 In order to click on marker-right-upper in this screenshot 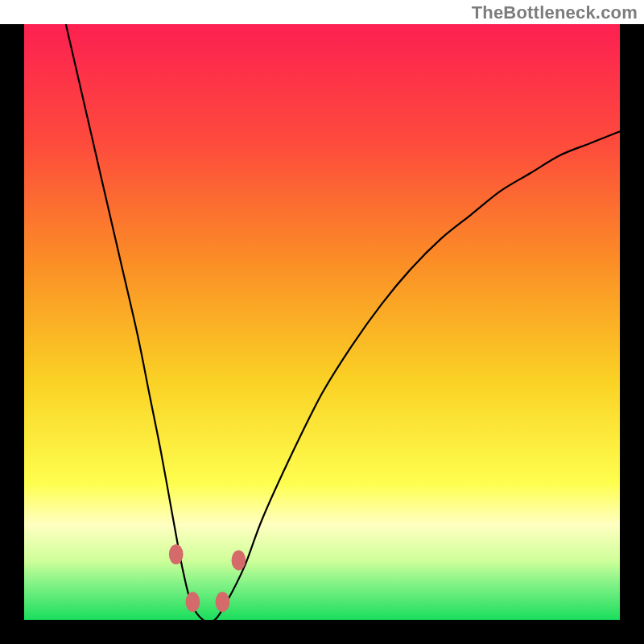, I will do `click(239, 560)`.